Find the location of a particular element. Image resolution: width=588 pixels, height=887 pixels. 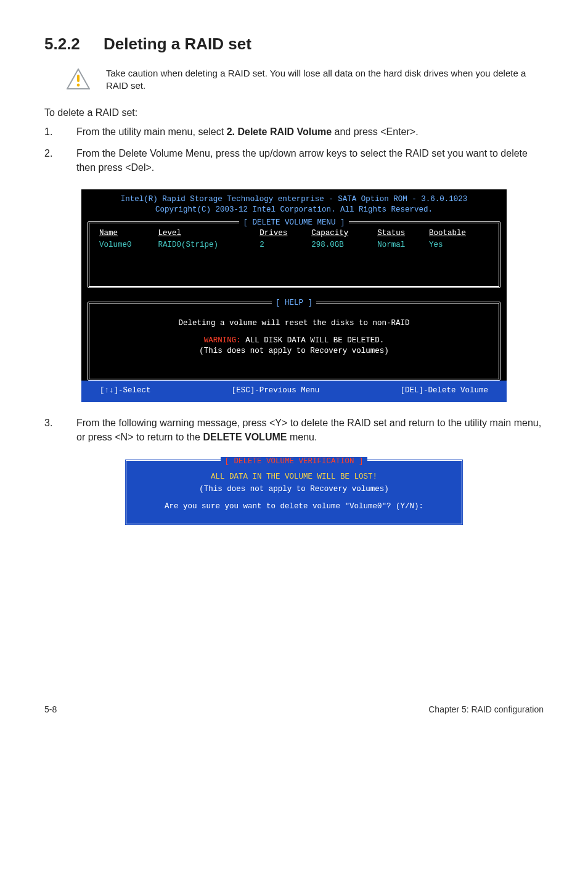

page-number: 5-8 is located at coordinates (51, 709).